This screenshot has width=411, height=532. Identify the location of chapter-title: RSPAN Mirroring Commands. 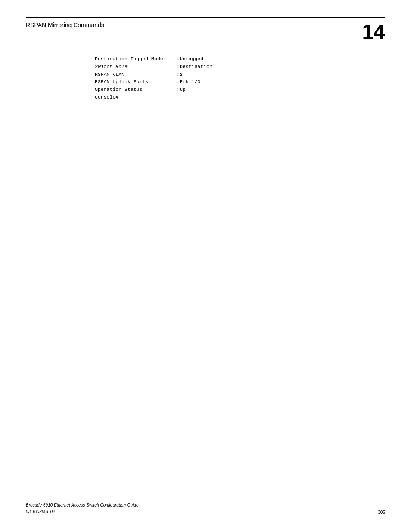
(65, 25).